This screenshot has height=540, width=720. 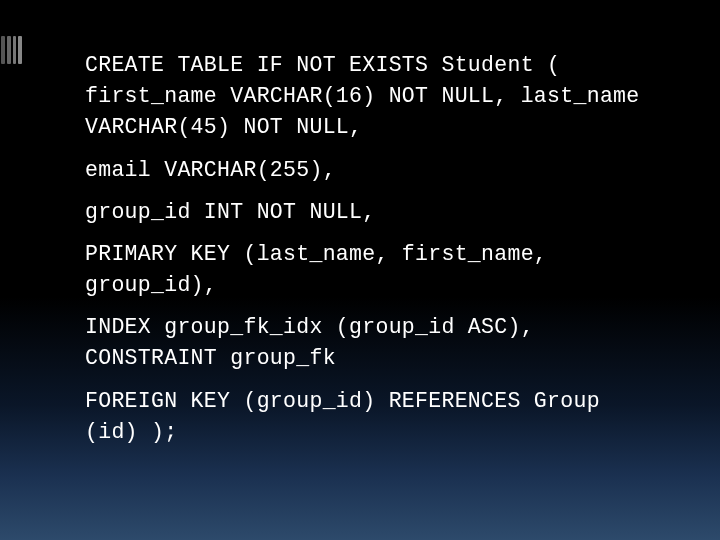 What do you see at coordinates (372, 270) in the screenshot?
I see `sql-line-4: PRIMARY KEY (last_name, first_name, grou…` at bounding box center [372, 270].